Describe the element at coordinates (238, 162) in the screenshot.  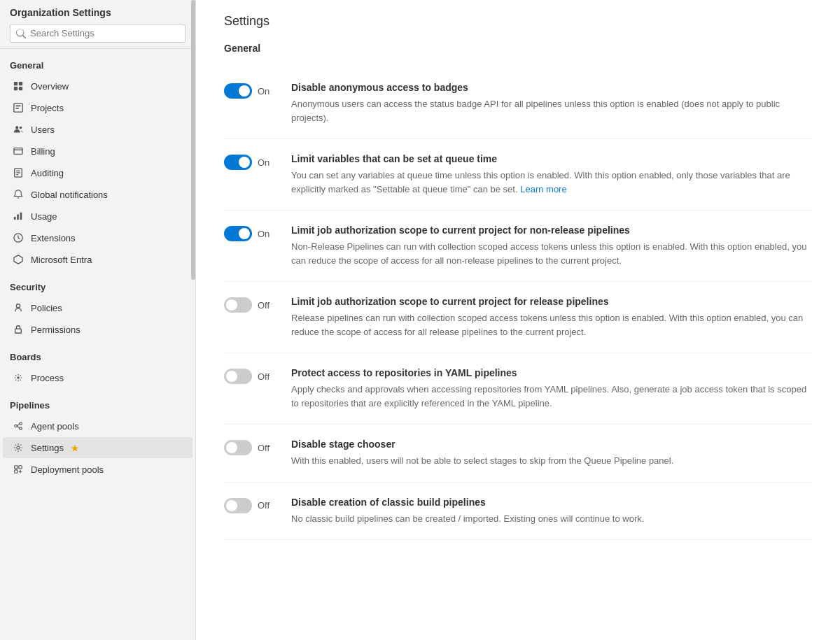
I see `toggle-limit-variables-queue` at that location.